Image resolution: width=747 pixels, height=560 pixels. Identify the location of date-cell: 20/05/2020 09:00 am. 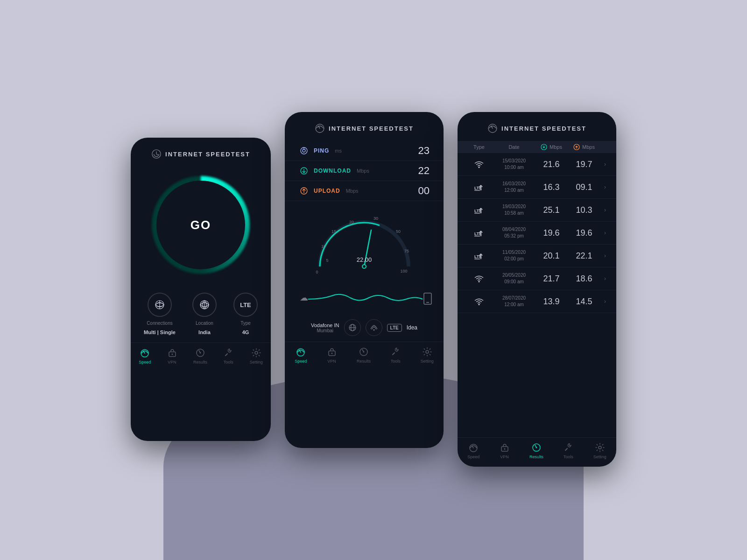
(514, 279).